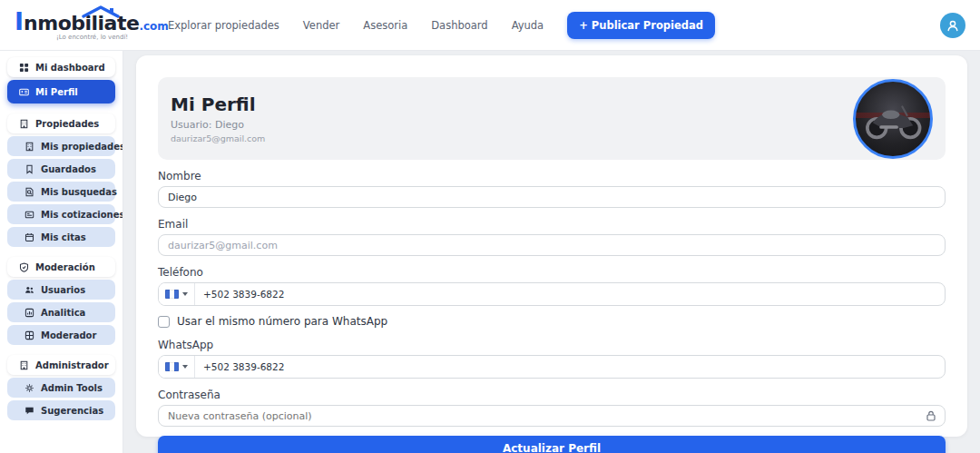 The width and height of the screenshot is (980, 453). What do you see at coordinates (321, 25) in the screenshot?
I see `nav-vender: Vender` at bounding box center [321, 25].